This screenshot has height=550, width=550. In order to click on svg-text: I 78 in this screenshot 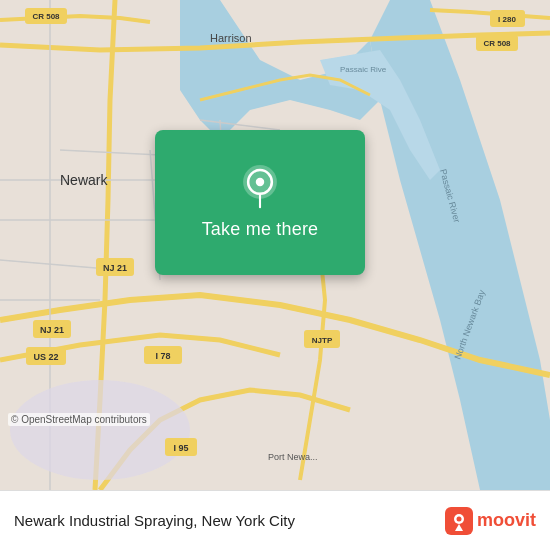, I will do `click(162, 356)`.